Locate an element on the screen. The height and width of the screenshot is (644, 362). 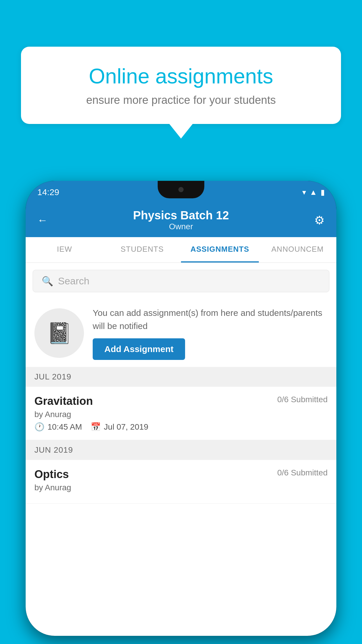
promo-section: Online assignments ensure more practice … is located at coordinates (181, 93).